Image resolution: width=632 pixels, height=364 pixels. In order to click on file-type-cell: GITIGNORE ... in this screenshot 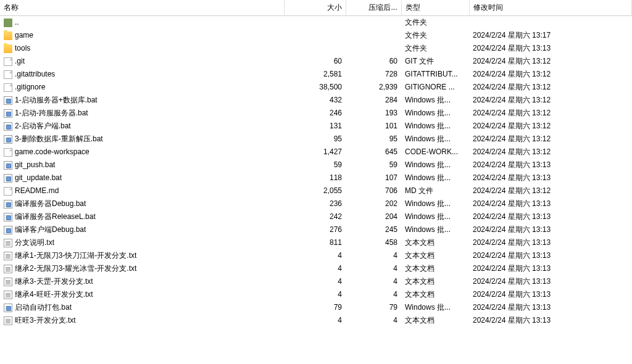, I will do `click(435, 88)`.